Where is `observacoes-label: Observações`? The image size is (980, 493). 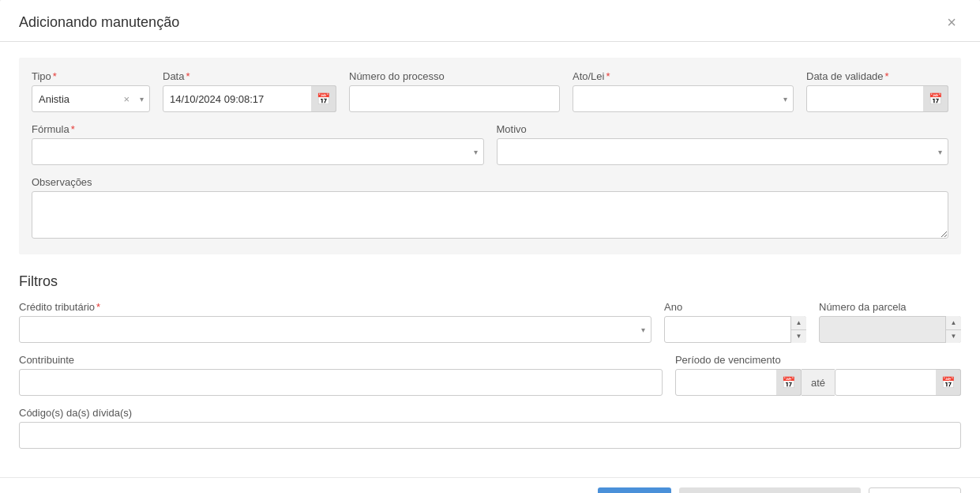
observacoes-label: Observações is located at coordinates (490, 182).